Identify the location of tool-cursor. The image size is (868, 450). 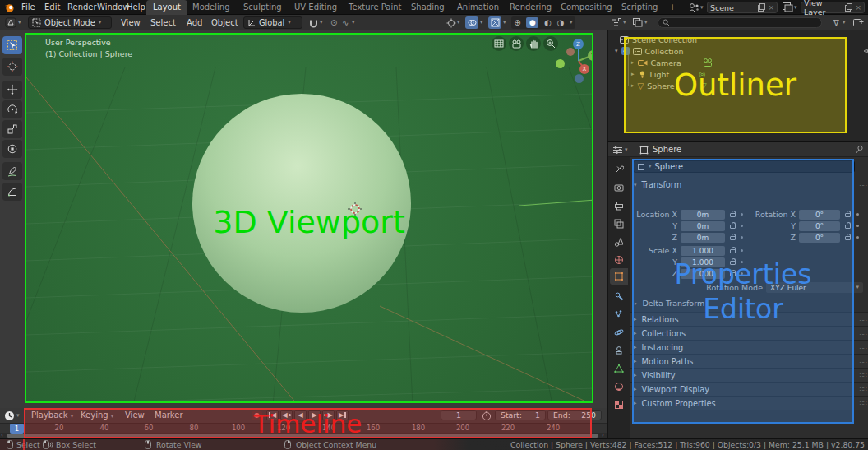
(12, 67).